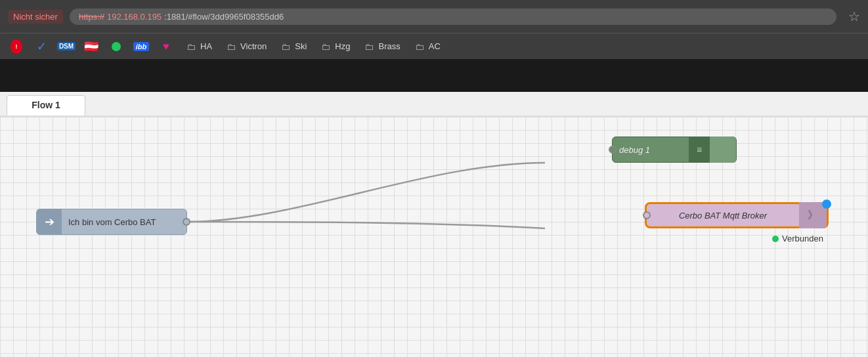 The width and height of the screenshot is (868, 357). Describe the element at coordinates (798, 239) in the screenshot. I see `mqtt-connected-status: Verbunden` at that location.